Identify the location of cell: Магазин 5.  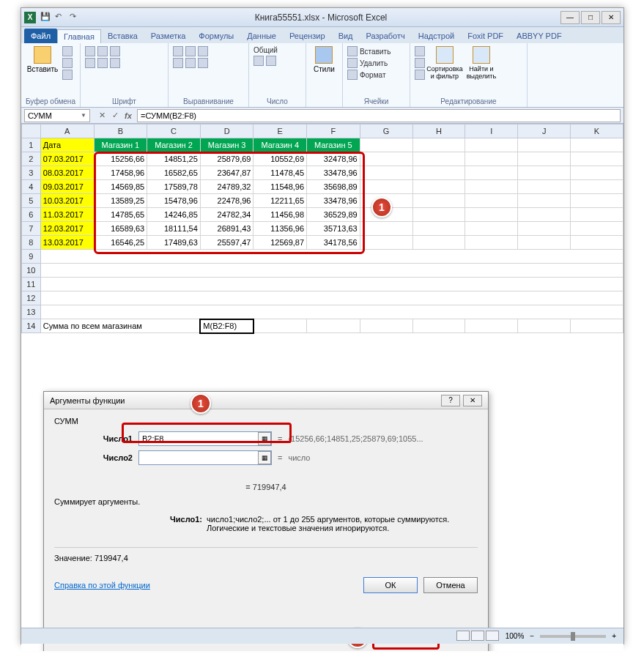
(334, 145).